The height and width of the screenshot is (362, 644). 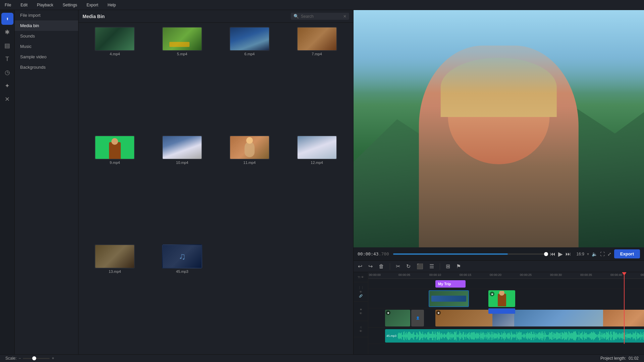 I want to click on skip-back-button: ⏮, so click(x=553, y=254).